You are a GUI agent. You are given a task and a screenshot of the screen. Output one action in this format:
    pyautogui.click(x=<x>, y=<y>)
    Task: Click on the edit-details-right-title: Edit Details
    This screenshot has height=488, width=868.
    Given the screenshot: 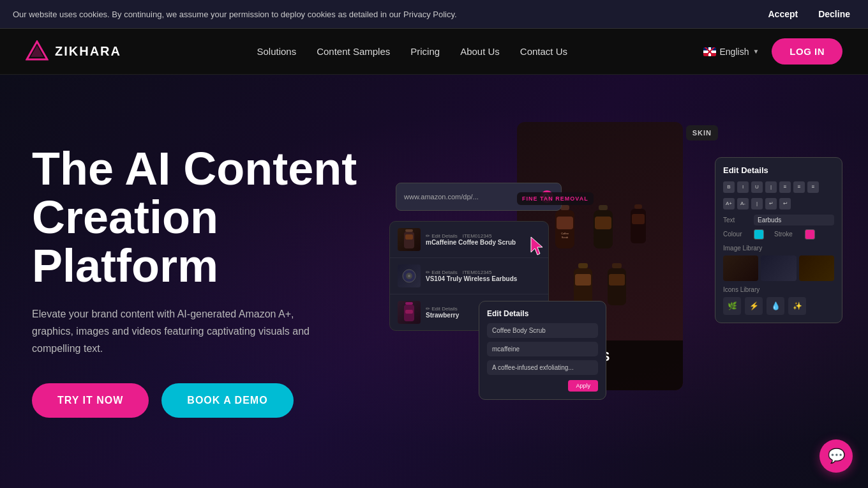 What is the action you would take?
    pyautogui.click(x=779, y=170)
    